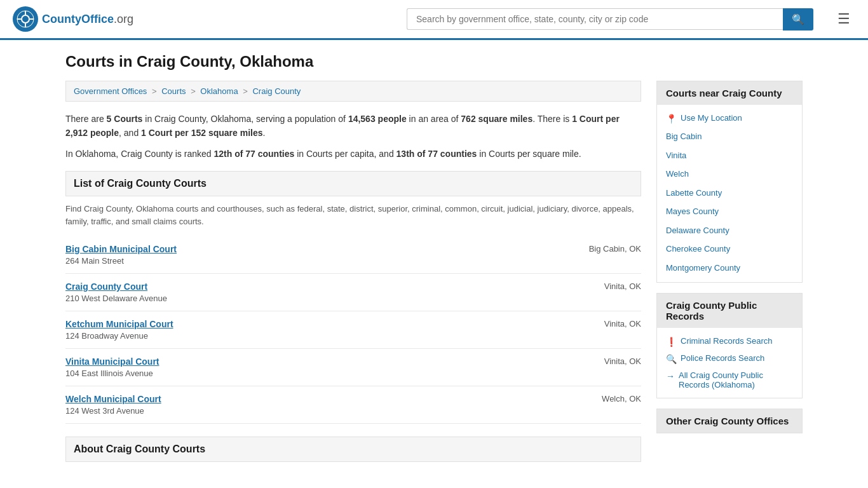 Image resolution: width=868 pixels, height=488 pixels. I want to click on court-row-0: Big Cabin Municipal Court 264 Main Stree…, so click(353, 255).